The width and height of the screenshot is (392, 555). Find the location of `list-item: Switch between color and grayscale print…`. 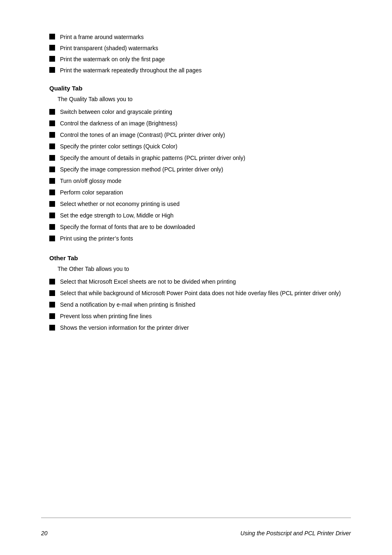

list-item: Switch between color and grayscale print… is located at coordinates (200, 112).